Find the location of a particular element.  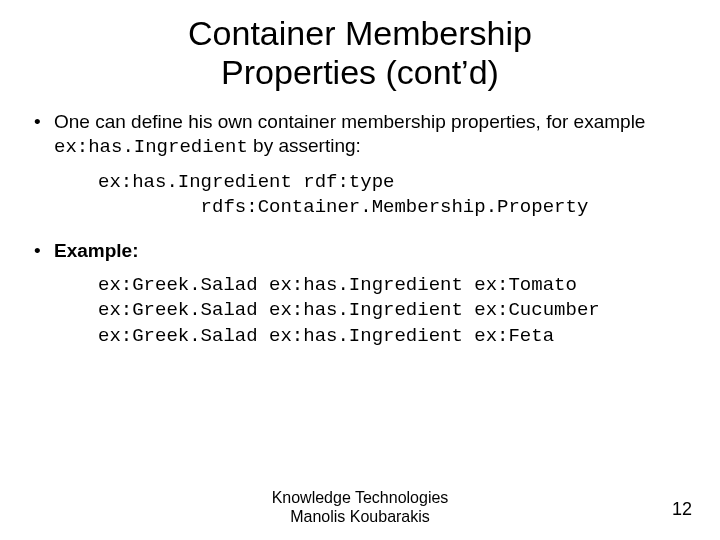

slide-footer: Knowledge Technologies Manolis Koubaraki… is located at coordinates (360, 507).